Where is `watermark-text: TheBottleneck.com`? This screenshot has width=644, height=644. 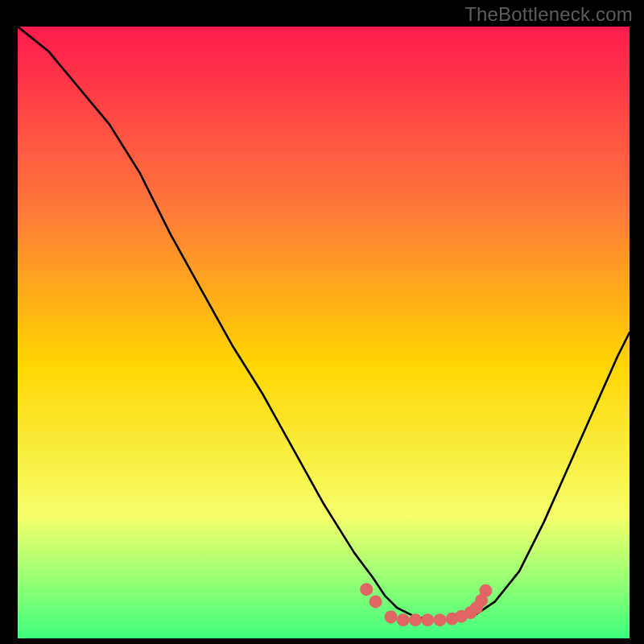 watermark-text: TheBottleneck.com is located at coordinates (549, 14).